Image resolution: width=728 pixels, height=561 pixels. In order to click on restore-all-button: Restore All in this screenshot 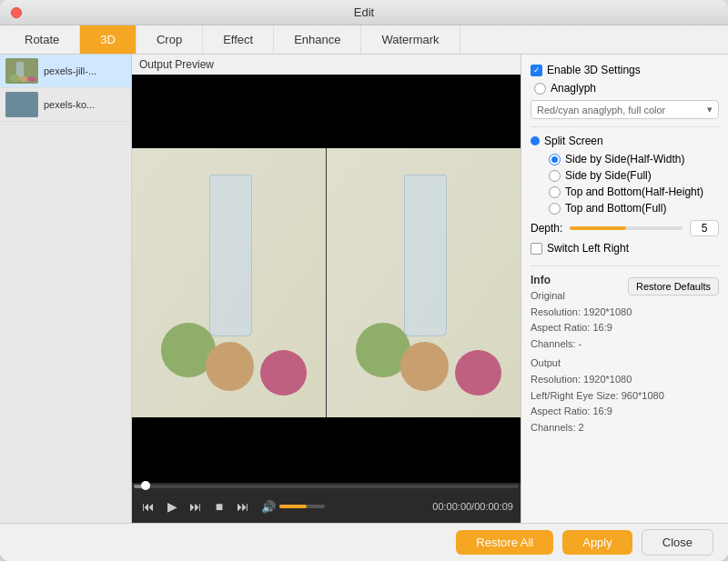, I will do `click(504, 542)`.